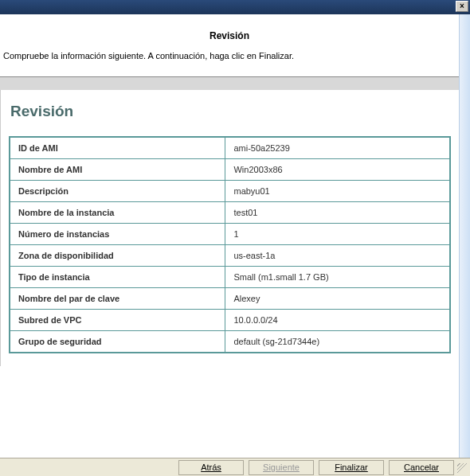 The image size is (470, 476). I want to click on cancel-button: Cancelar, so click(421, 468).